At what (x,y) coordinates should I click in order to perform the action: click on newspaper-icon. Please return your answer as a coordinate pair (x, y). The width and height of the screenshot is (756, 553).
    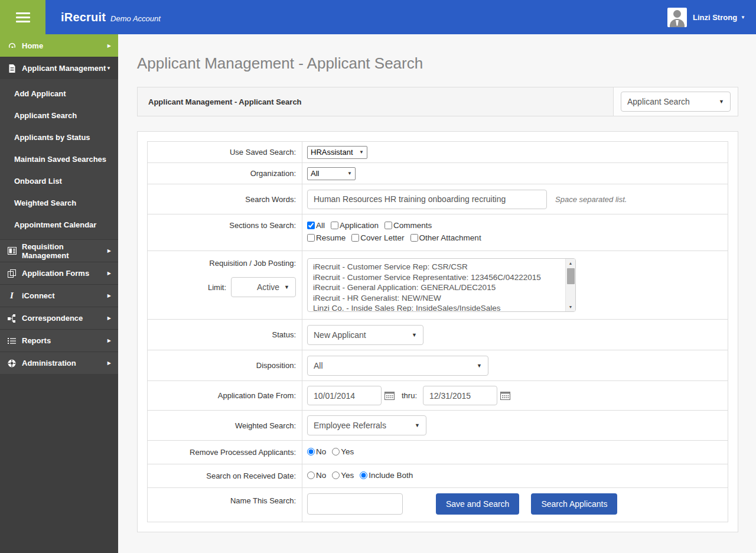
    Looking at the image, I should click on (12, 251).